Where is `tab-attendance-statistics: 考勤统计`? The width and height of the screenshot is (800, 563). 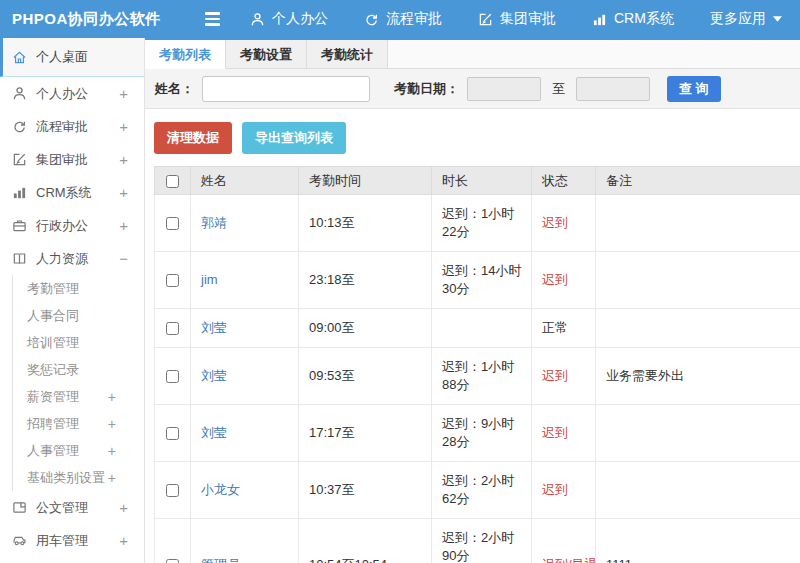 tab-attendance-statistics: 考勤统计 is located at coordinates (348, 54).